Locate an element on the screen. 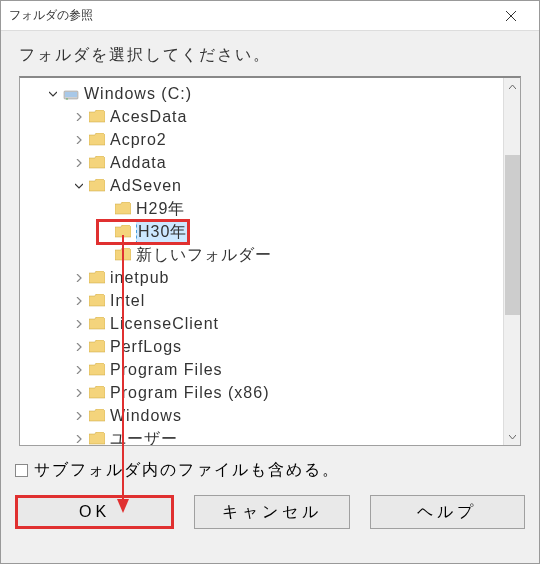 This screenshot has width=540, height=564. include-subfolders-label: サブフォルダ内のファイルも含める。 is located at coordinates (270, 470).